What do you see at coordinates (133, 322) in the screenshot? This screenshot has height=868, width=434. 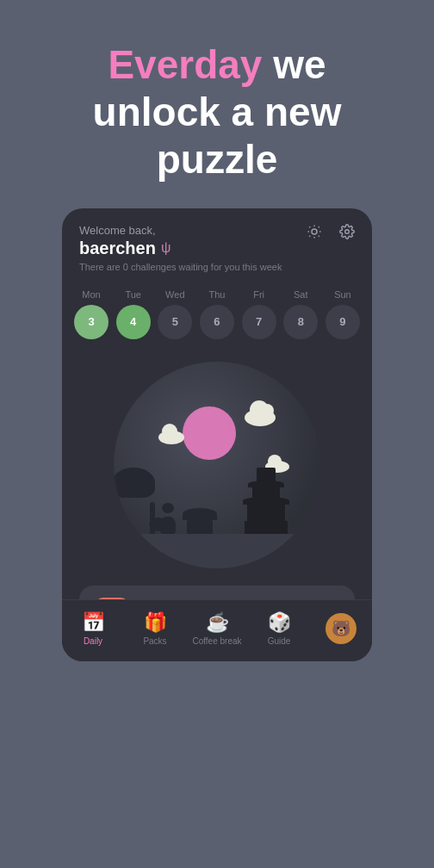 I see `day-4: 4` at bounding box center [133, 322].